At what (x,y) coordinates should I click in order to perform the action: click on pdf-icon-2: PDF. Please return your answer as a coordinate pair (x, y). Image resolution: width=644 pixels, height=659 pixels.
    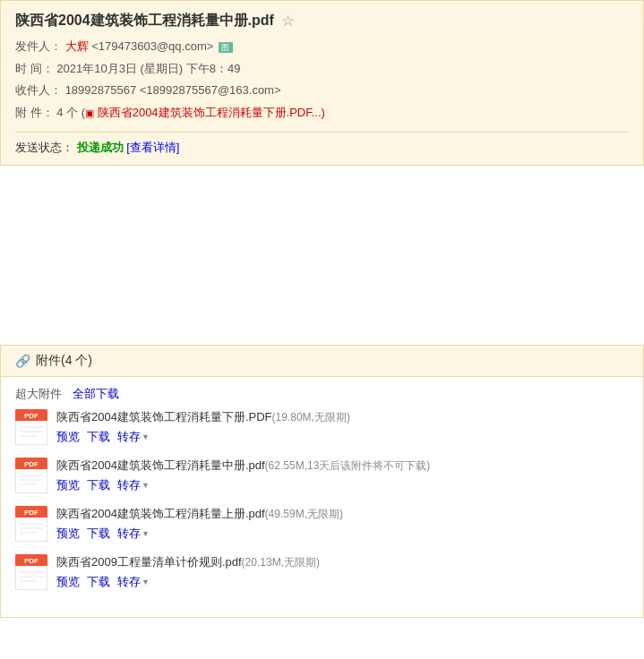
    Looking at the image, I should click on (31, 475).